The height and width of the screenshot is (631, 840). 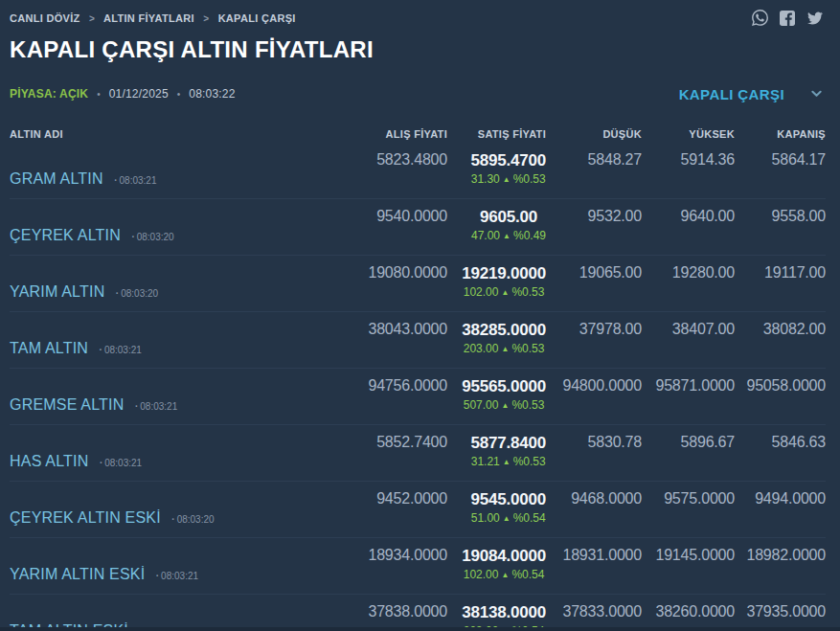 I want to click on close-price: 9494.0000, so click(x=780, y=499).